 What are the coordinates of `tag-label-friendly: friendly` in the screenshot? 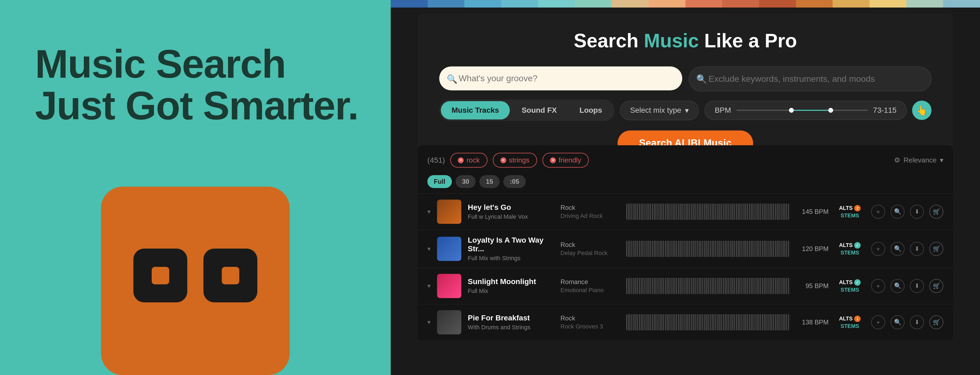 It's located at (570, 160).